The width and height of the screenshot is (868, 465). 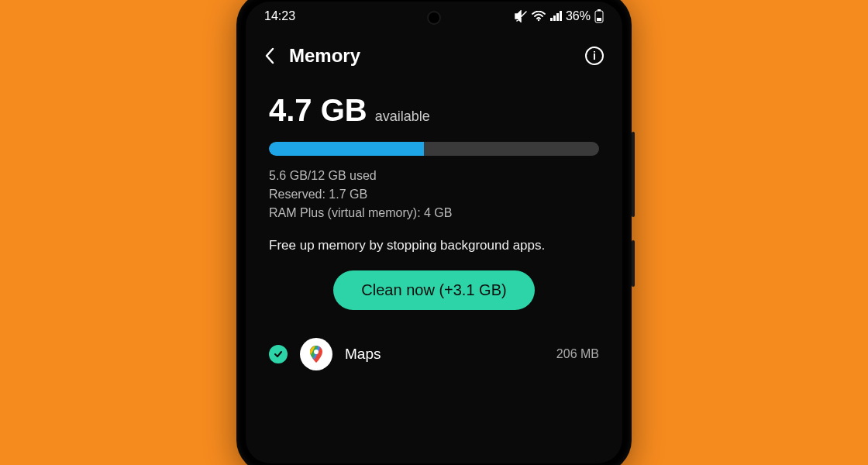 What do you see at coordinates (280, 16) in the screenshot?
I see `status-time: 14:23` at bounding box center [280, 16].